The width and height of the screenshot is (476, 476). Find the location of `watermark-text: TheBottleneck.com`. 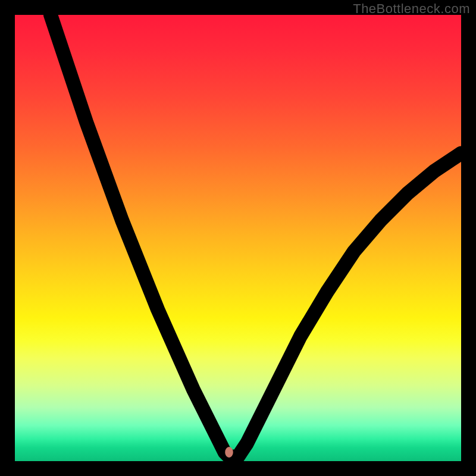

watermark-text: TheBottleneck.com is located at coordinates (412, 9).